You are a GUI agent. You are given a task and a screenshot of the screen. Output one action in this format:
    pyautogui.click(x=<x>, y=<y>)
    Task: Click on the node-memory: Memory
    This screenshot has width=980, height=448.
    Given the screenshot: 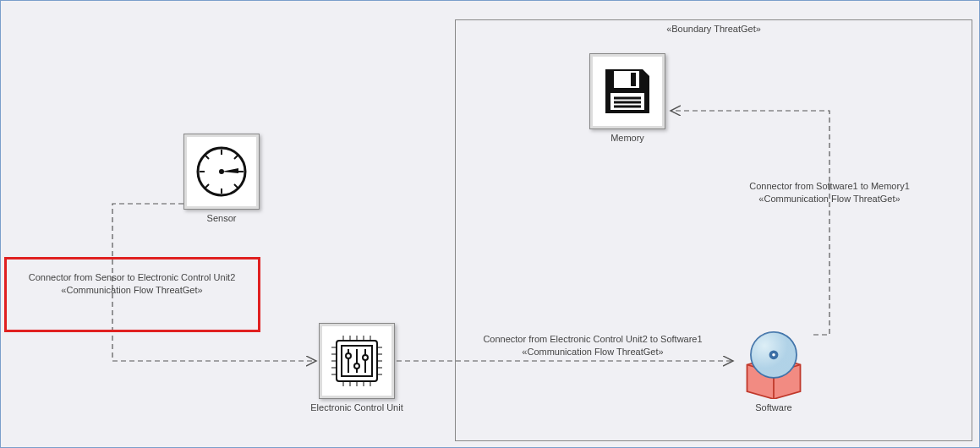 What is the action you would take?
    pyautogui.click(x=627, y=98)
    